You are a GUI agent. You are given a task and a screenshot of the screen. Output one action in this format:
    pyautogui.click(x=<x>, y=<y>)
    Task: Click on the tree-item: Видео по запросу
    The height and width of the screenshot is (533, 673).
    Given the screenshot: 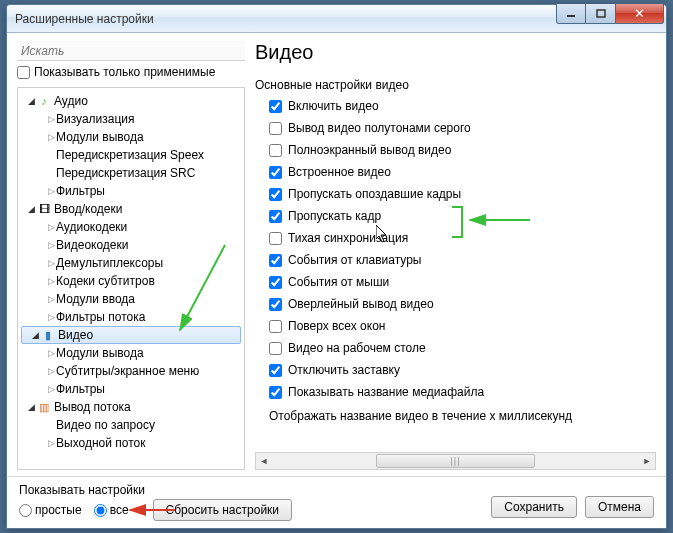 What is the action you would take?
    pyautogui.click(x=131, y=425)
    